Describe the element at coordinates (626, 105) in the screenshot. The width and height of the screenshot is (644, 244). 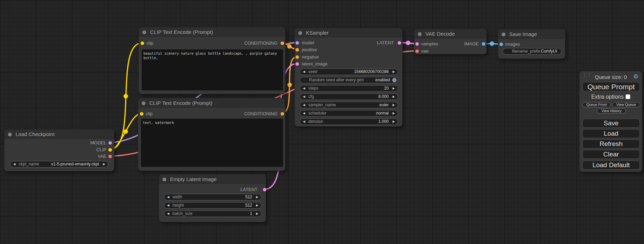
I see `view-queue-button: View Queue` at that location.